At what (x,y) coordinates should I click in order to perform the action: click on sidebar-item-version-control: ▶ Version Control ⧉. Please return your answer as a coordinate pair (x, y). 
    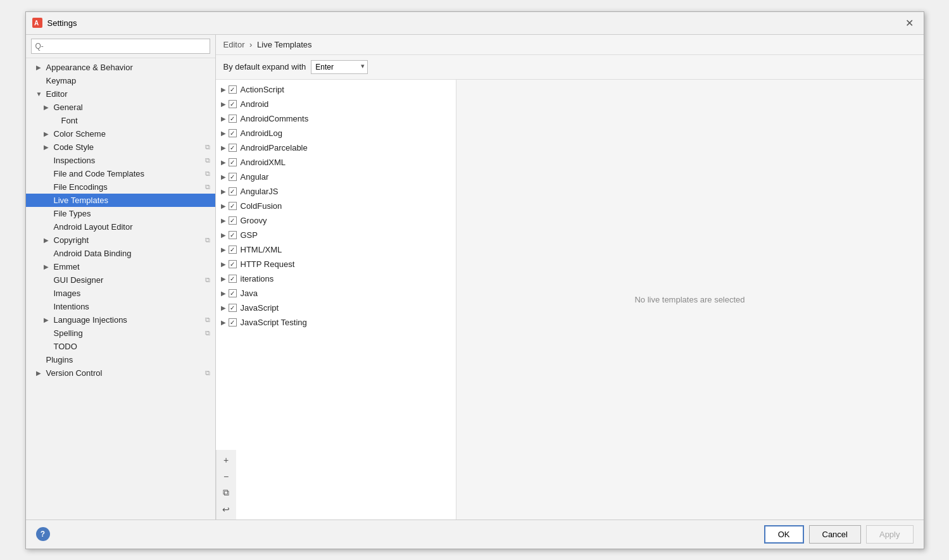
    Looking at the image, I should click on (120, 373).